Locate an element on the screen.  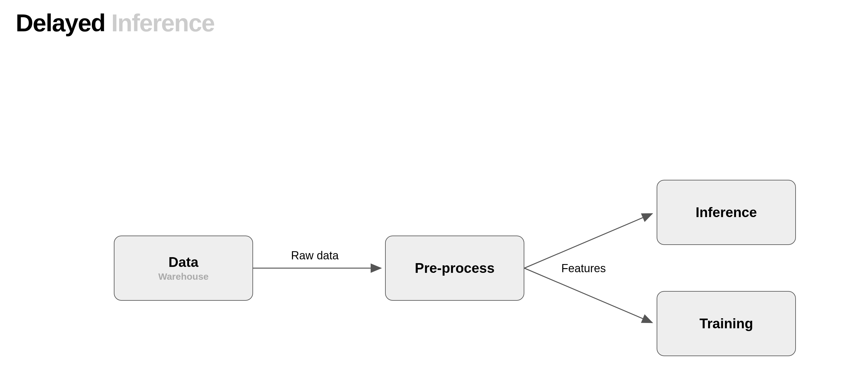
node-preprocess: Pre-process is located at coordinates (455, 268).